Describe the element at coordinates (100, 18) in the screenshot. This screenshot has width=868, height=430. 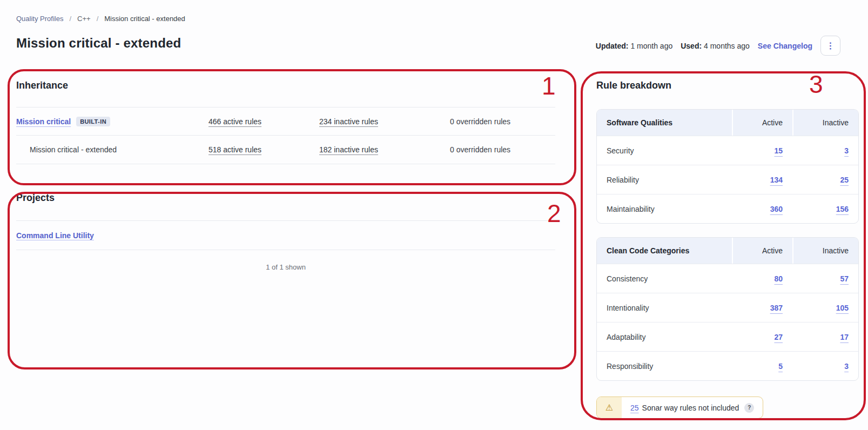
I see `breadcrumb: Quality Profiles / C++ / Mission critica…` at that location.